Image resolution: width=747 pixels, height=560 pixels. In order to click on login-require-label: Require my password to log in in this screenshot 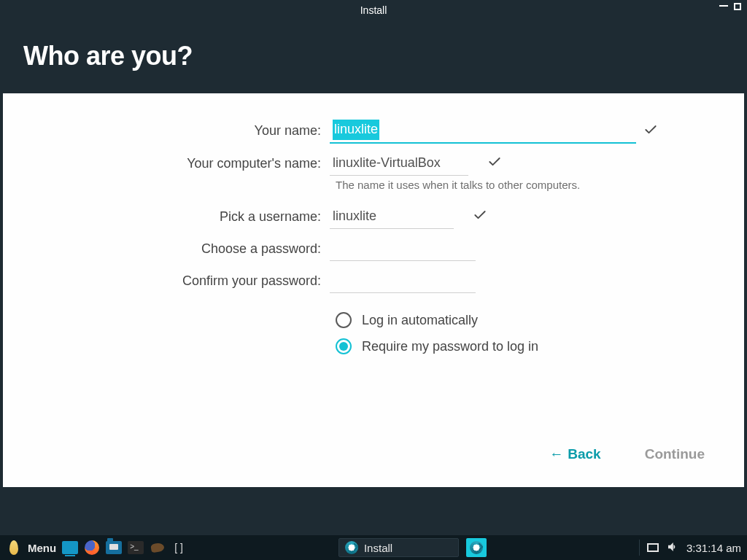, I will do `click(450, 347)`.